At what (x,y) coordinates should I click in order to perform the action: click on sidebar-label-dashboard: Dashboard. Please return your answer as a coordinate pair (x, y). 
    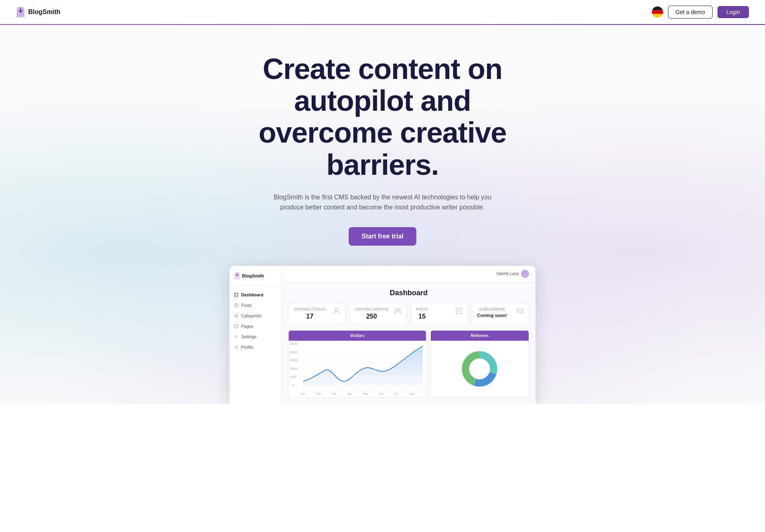
    Looking at the image, I should click on (252, 295).